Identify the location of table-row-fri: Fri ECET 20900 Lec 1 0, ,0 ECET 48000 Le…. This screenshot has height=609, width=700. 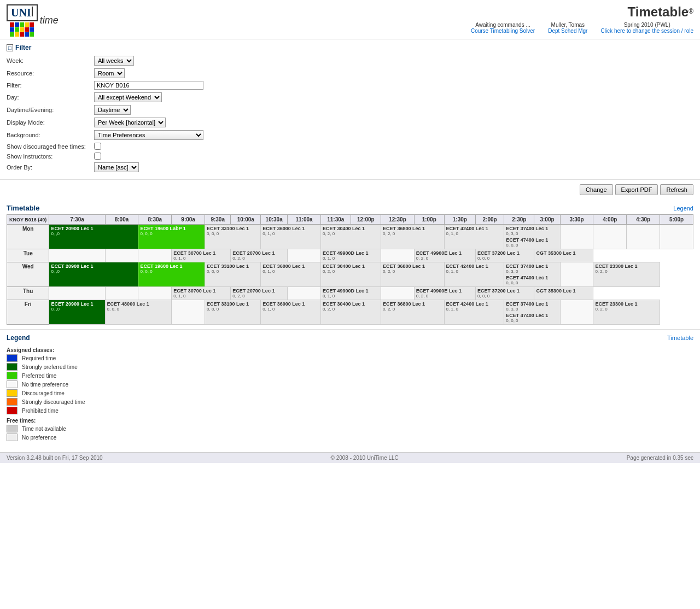
(350, 313).